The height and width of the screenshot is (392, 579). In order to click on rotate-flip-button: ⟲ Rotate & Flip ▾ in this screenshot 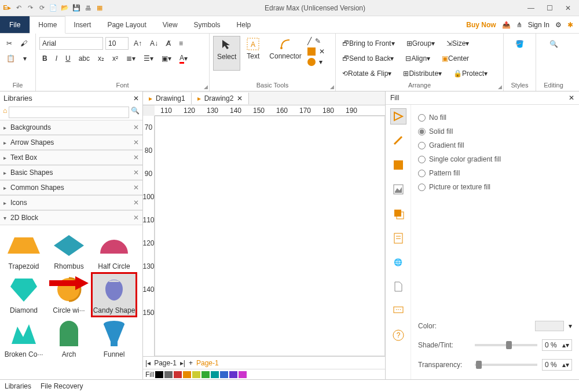, I will do `click(367, 74)`.